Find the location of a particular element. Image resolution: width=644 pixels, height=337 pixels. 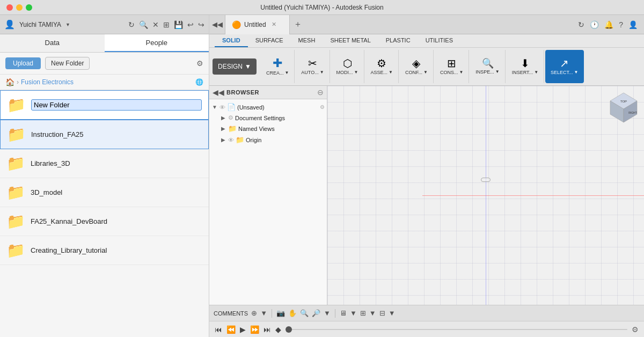

folder-item-fa25: 📁 FA25_Kannai_DevBoard is located at coordinates (104, 222).